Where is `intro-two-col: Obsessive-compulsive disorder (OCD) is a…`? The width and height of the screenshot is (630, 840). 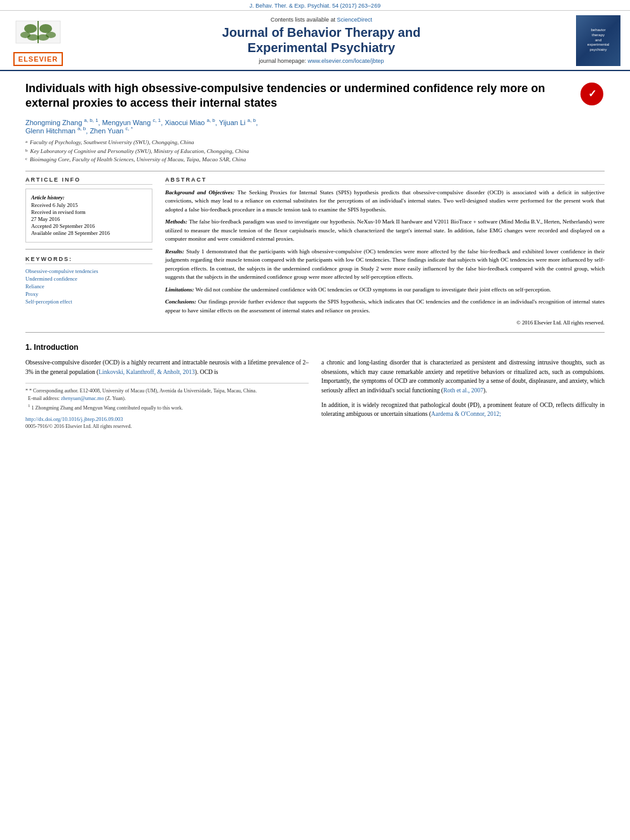
intro-two-col: Obsessive-compulsive disorder (OCD) is a… is located at coordinates (315, 394).